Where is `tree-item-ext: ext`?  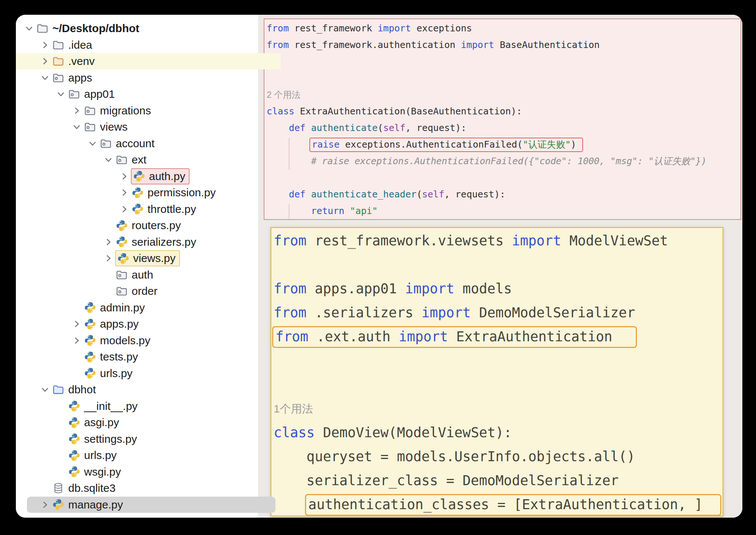
tree-item-ext: ext is located at coordinates (180, 160).